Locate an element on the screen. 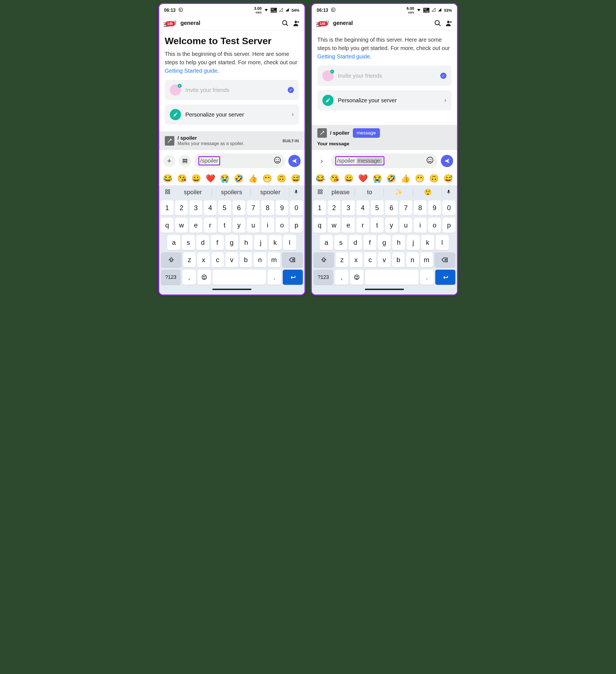  key-y: y is located at coordinates (392, 225).